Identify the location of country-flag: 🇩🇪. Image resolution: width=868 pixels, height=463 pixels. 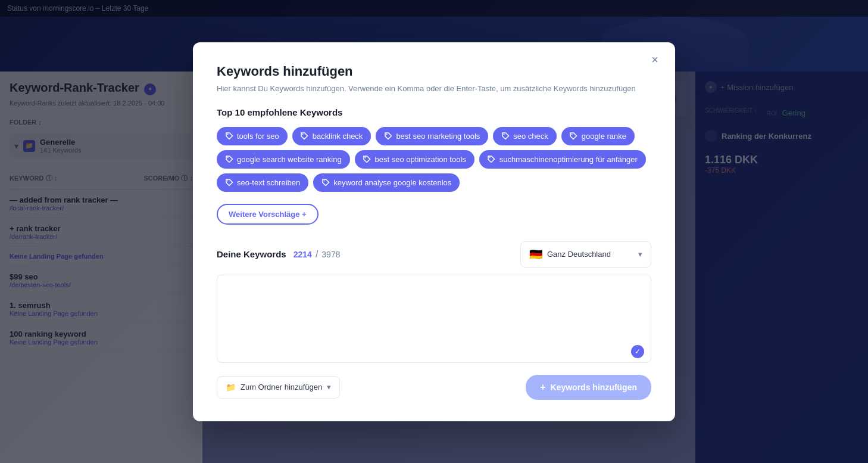
(536, 254).